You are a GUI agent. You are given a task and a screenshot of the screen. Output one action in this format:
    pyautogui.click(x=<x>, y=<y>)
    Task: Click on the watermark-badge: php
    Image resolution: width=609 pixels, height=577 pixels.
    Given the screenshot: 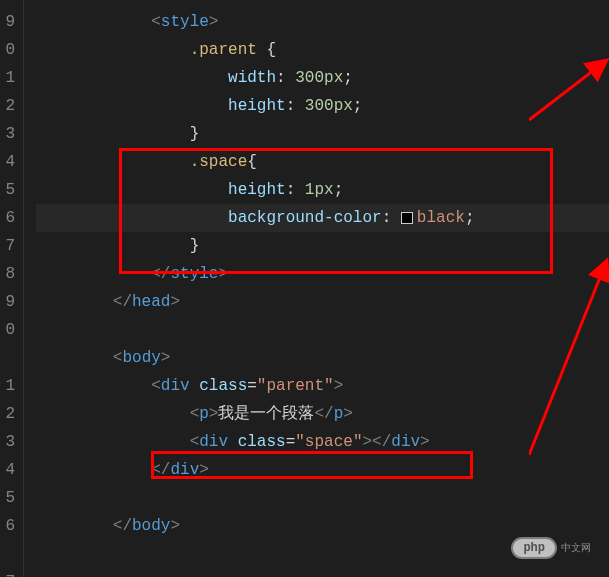 What is the action you would take?
    pyautogui.click(x=534, y=548)
    